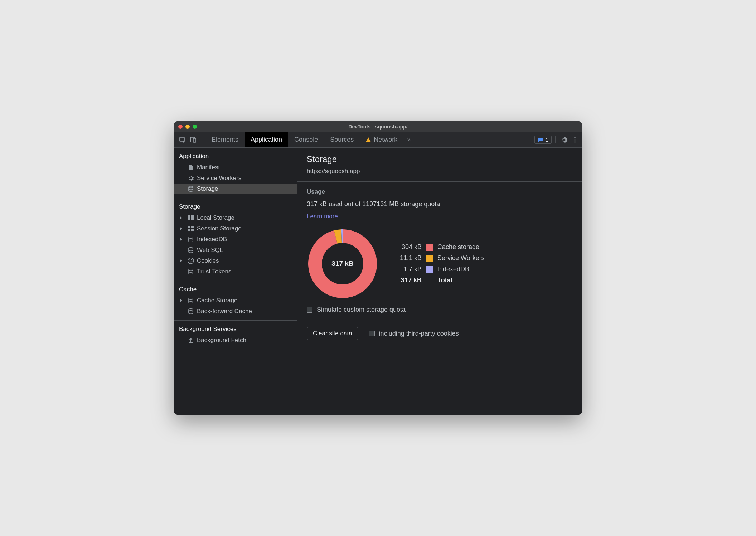 The height and width of the screenshot is (536, 756). What do you see at coordinates (236, 167) in the screenshot?
I see `sidebar-item-manifest: Manifest` at bounding box center [236, 167].